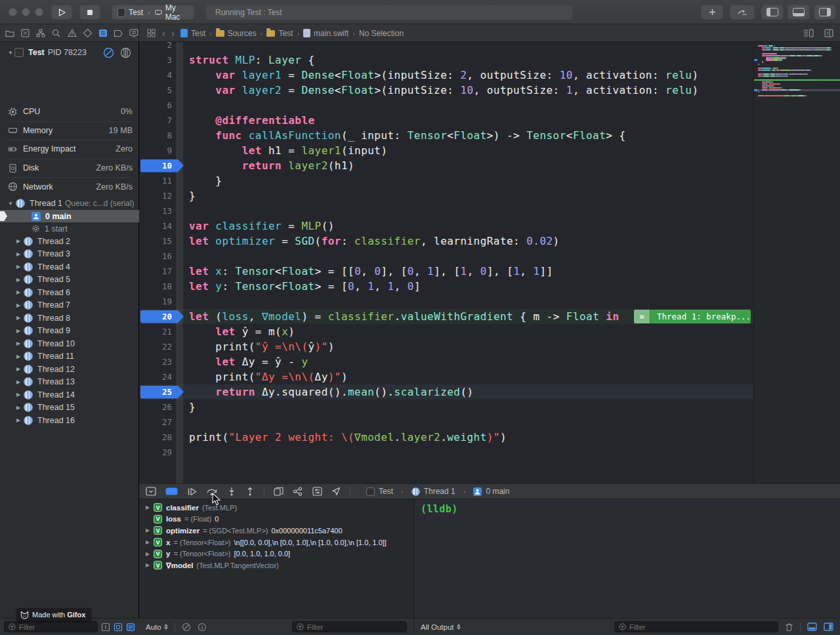  What do you see at coordinates (440, 491) in the screenshot?
I see `debug-crumb-thread: Thread 1` at bounding box center [440, 491].